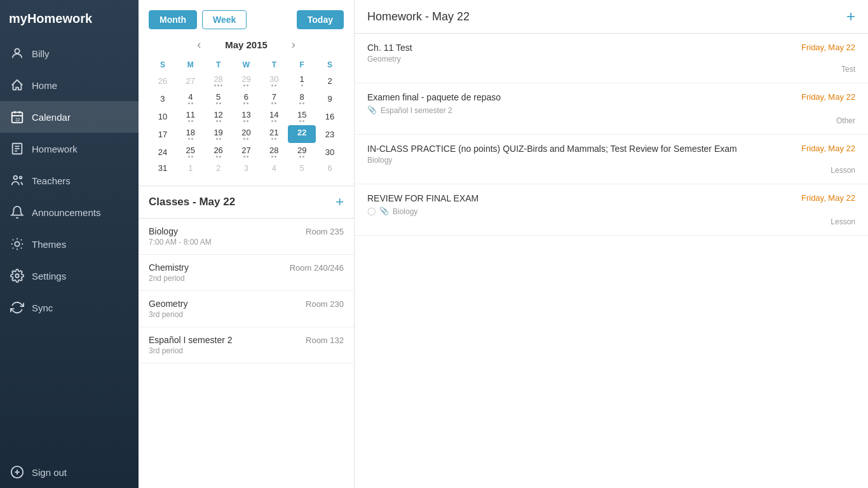 The height and width of the screenshot is (488, 868). Describe the element at coordinates (41, 53) in the screenshot. I see `sidebar-user-label: Billy` at that location.